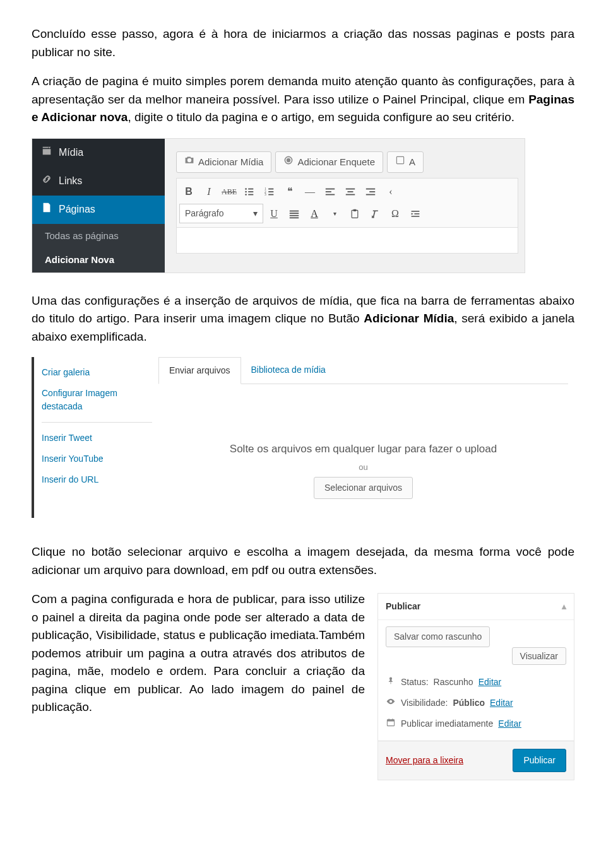  I want to click on btn-label: Adicionar Enquete, so click(336, 163).